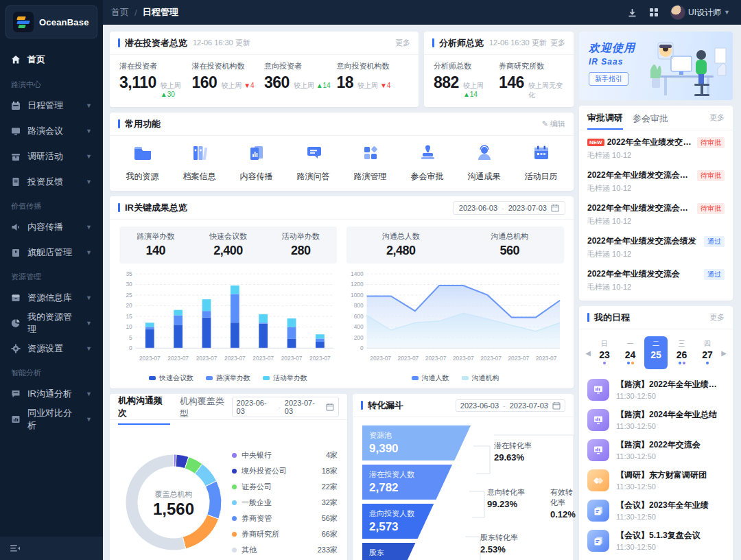  I want to click on donut-legend-label: 境外投资公司, so click(264, 471).